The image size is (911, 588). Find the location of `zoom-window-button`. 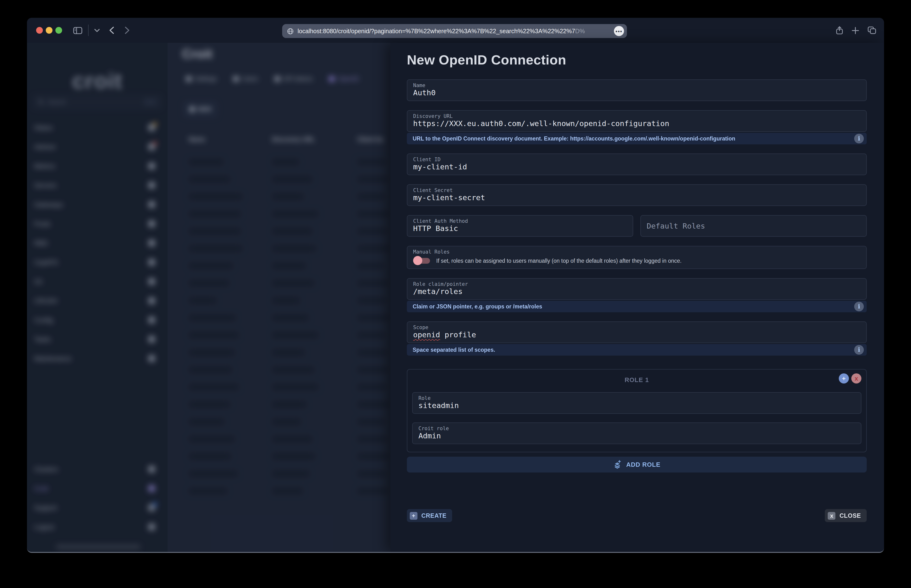

zoom-window-button is located at coordinates (59, 31).